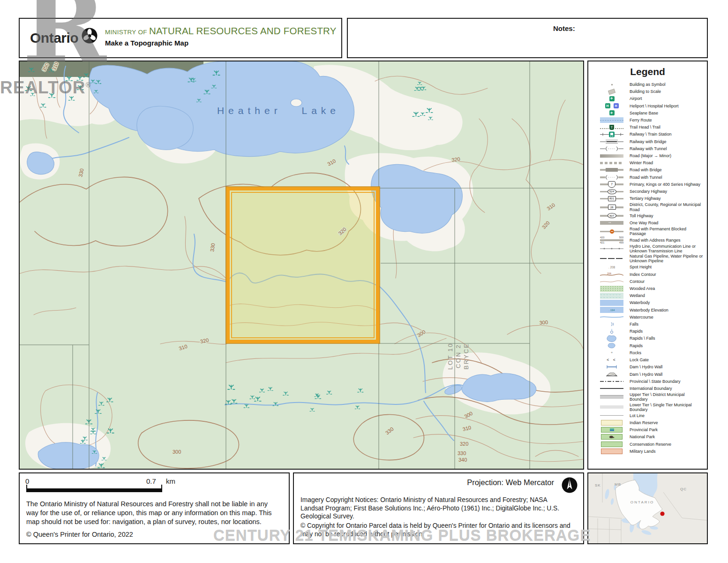 This screenshot has height=563, width=728. Describe the element at coordinates (653, 423) in the screenshot. I see `legend-item: Indian Reserve` at that location.